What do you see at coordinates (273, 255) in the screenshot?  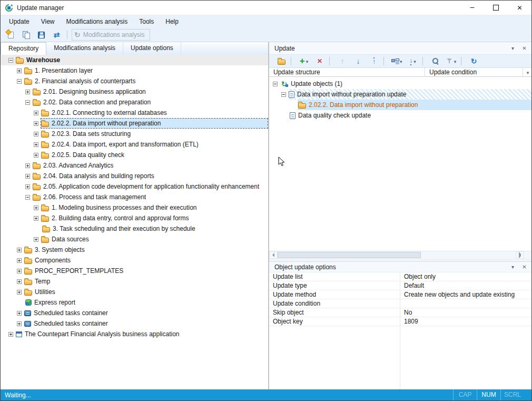 I see `scroll-left-icon` at bounding box center [273, 255].